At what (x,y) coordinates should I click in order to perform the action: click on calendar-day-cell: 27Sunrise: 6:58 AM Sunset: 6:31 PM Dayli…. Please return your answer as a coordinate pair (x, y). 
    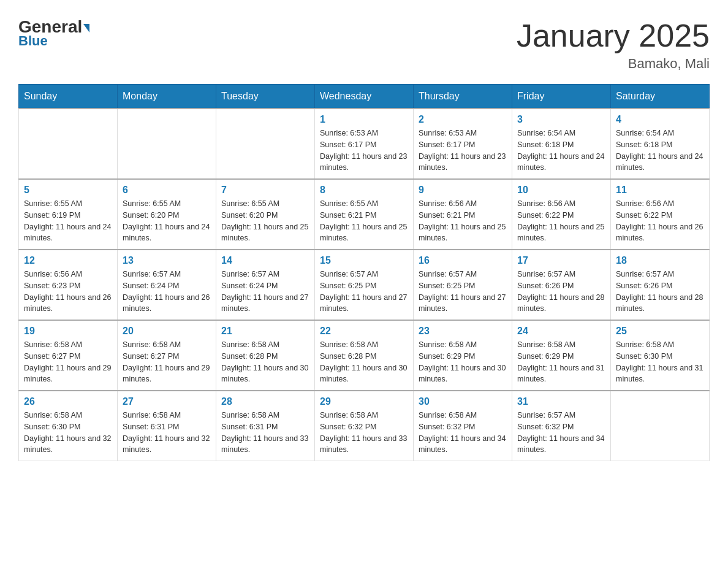
    Looking at the image, I should click on (167, 426).